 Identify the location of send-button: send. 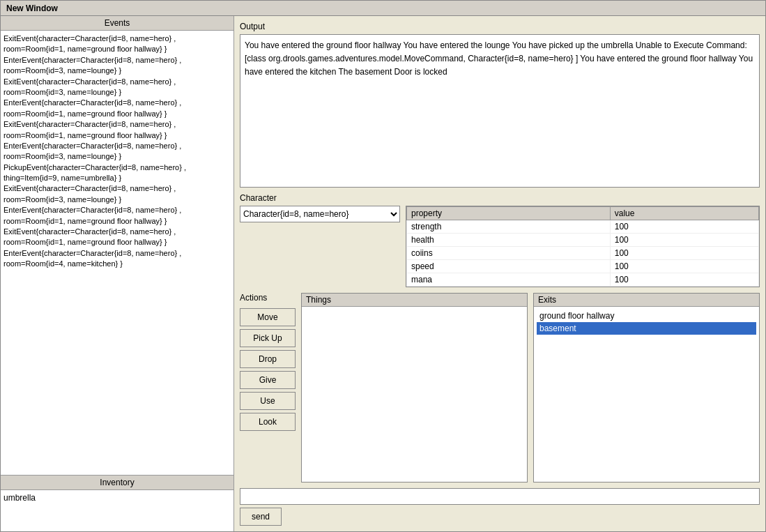
(261, 517).